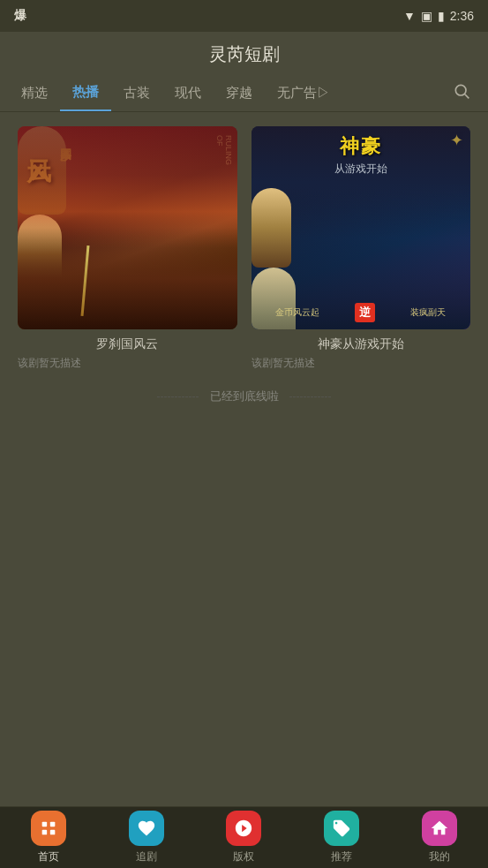 The image size is (488, 868). What do you see at coordinates (365, 313) in the screenshot?
I see `poster2-badge: 逆` at bounding box center [365, 313].